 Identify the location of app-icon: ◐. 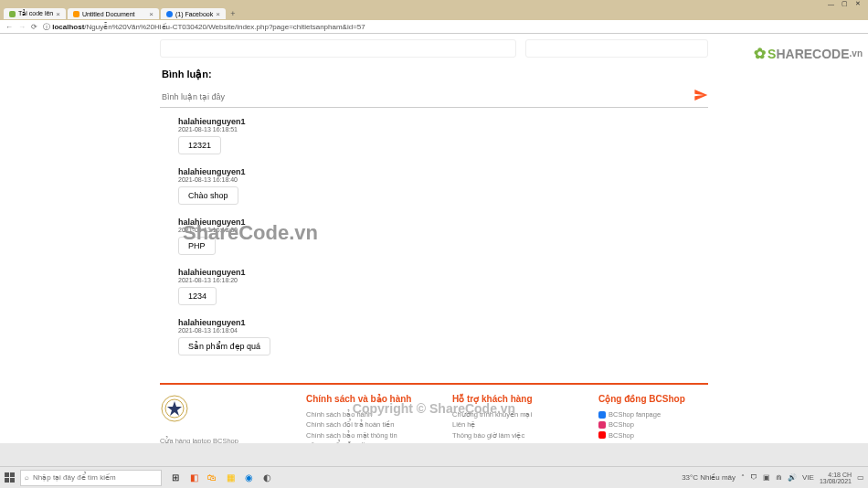
(267, 478).